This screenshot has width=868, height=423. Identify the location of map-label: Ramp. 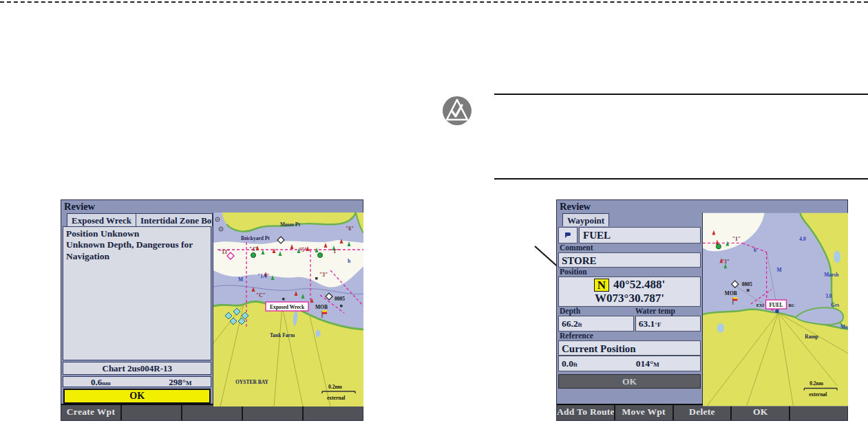
(811, 337).